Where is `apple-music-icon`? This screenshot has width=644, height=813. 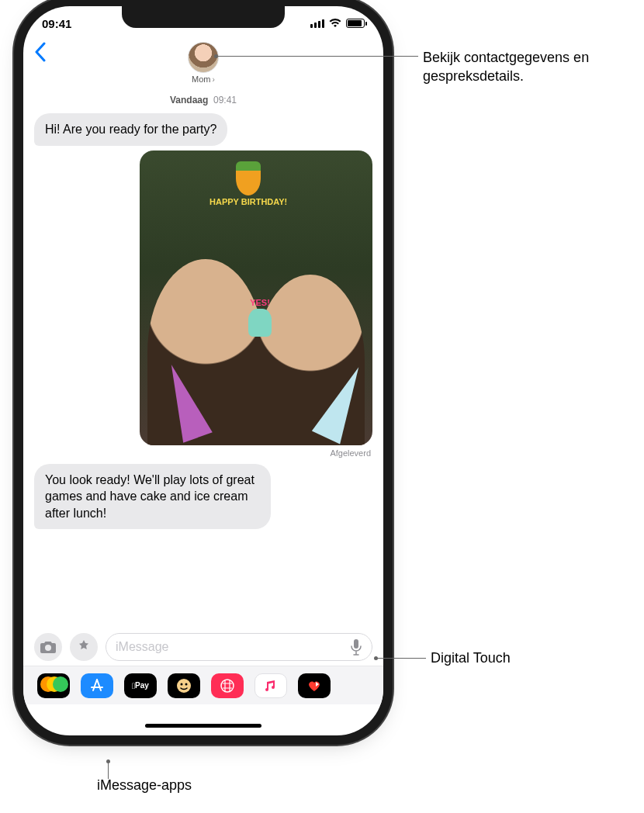
apple-music-icon is located at coordinates (271, 686).